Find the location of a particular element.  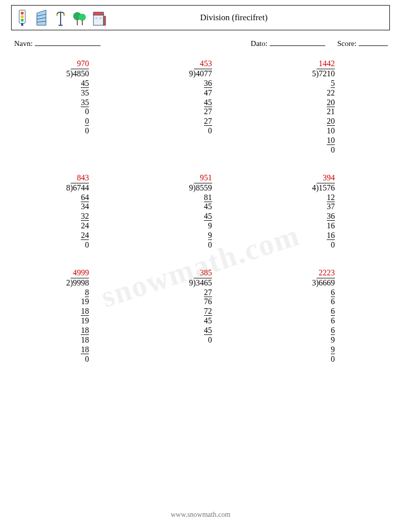

divisor-dividend-row: 8)6744 is located at coordinates (78, 188).